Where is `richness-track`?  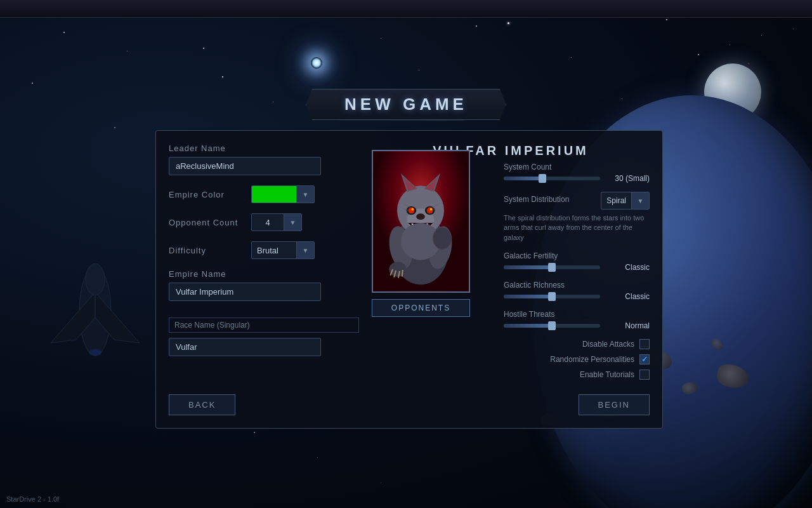
richness-track is located at coordinates (552, 297).